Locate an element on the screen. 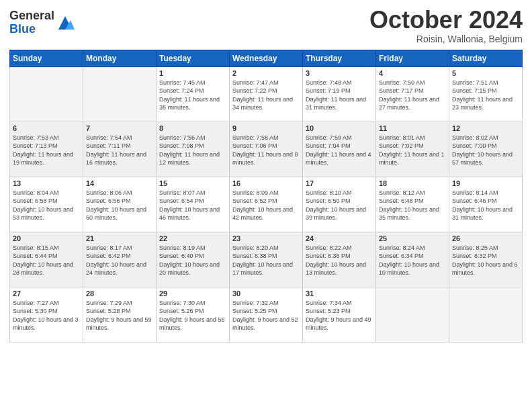  month-title: October 2024 is located at coordinates (446, 20).